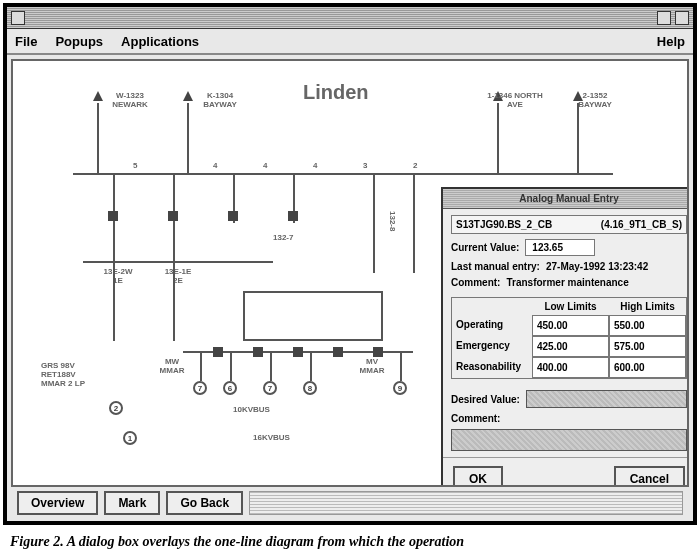  I want to click on comment-label: Comment:, so click(476, 282).